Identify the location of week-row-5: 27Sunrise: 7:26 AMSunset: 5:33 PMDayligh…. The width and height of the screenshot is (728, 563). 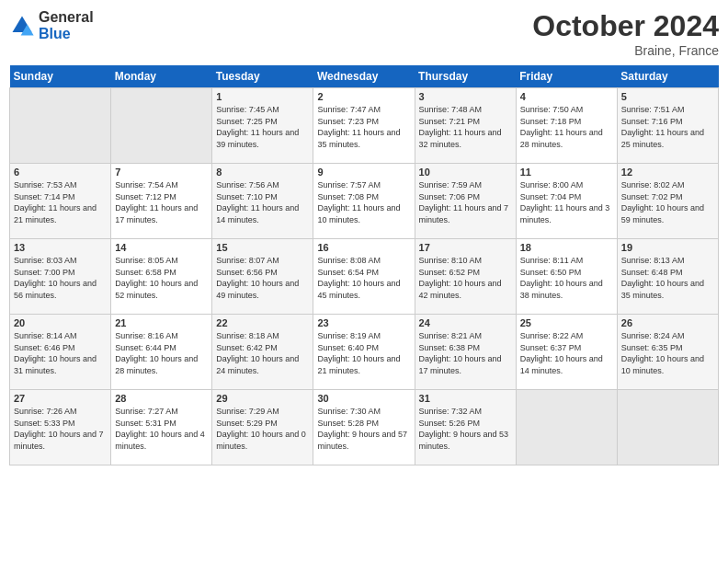
(364, 428).